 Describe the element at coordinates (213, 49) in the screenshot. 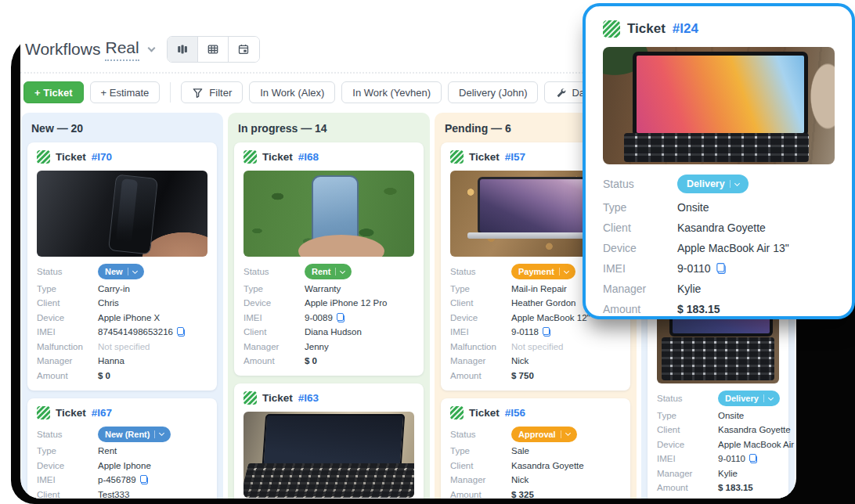

I see `view-table-button` at that location.